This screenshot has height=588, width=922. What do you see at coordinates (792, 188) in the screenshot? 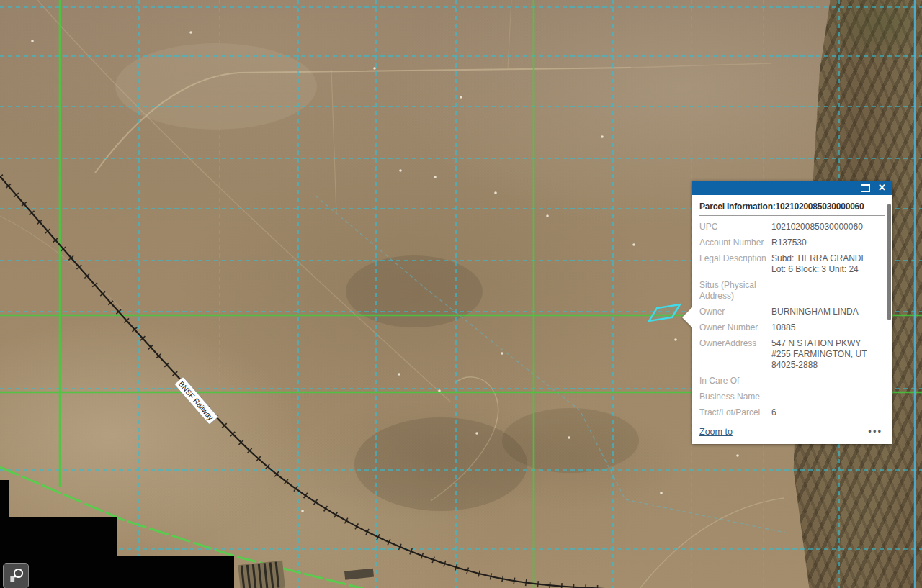
I see `popup-header: ✕` at bounding box center [792, 188].